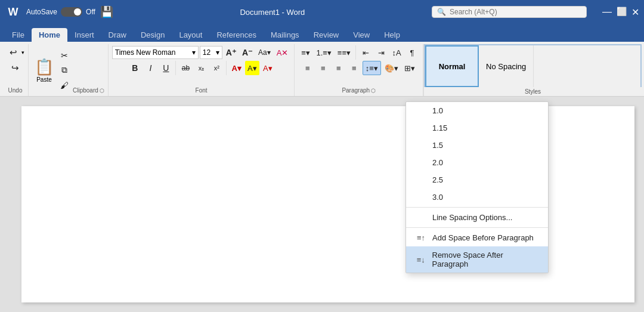 The height and width of the screenshot is (312, 644). I want to click on borders-button: ⊞▾, so click(410, 68).